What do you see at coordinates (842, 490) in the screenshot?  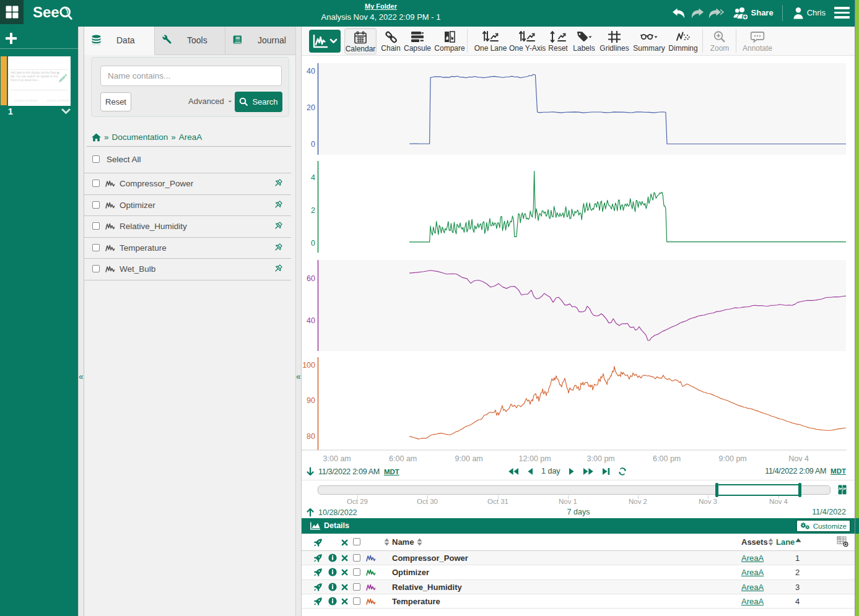 I see `overview-capsule-icon` at bounding box center [842, 490].